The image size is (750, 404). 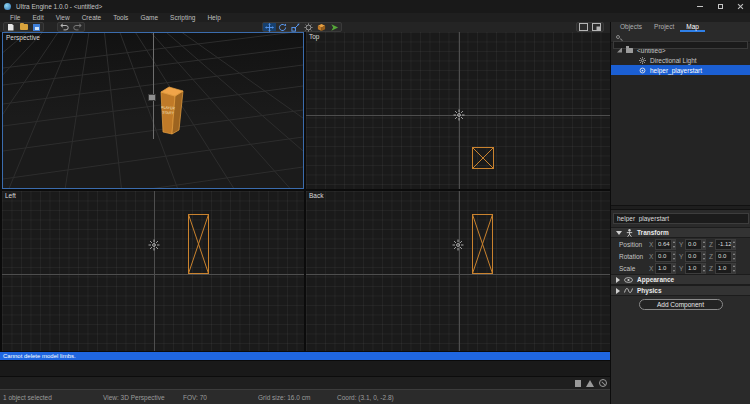 I want to click on minimize-button, so click(x=700, y=6).